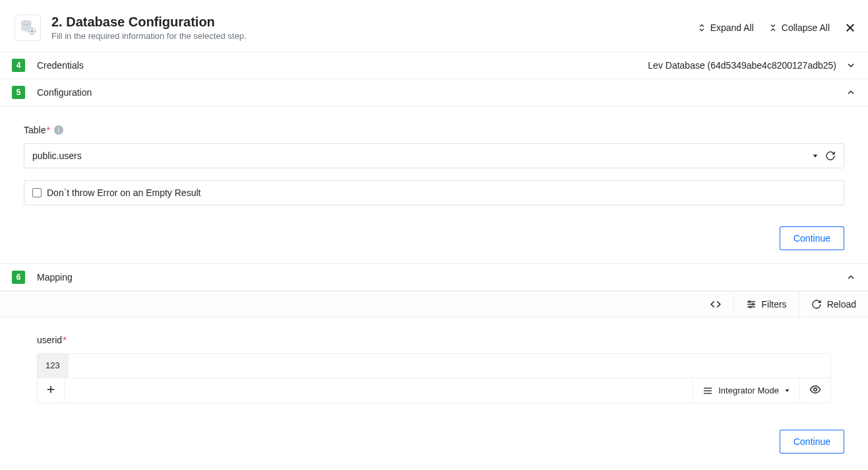  I want to click on credentials-value: Lev Database (64d5349abe4c8200127adb25), so click(742, 65).